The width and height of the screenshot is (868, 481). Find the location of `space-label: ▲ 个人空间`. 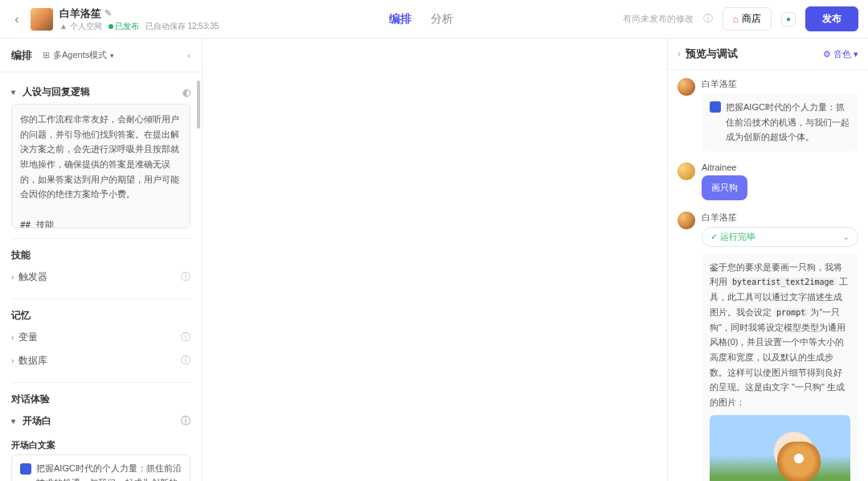

space-label: ▲ 个人空间 is located at coordinates (80, 27).